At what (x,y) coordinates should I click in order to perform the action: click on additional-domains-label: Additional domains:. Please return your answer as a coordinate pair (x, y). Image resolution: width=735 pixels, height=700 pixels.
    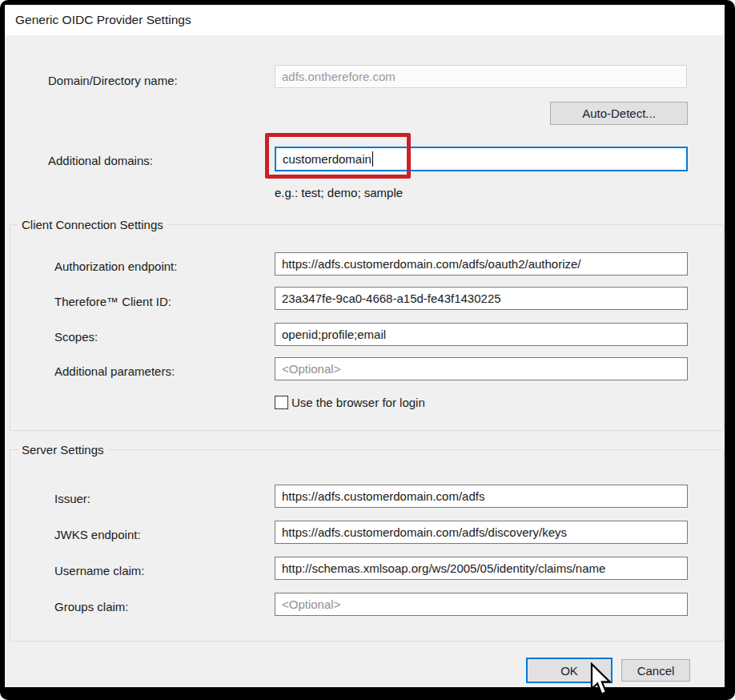
    Looking at the image, I should click on (101, 160).